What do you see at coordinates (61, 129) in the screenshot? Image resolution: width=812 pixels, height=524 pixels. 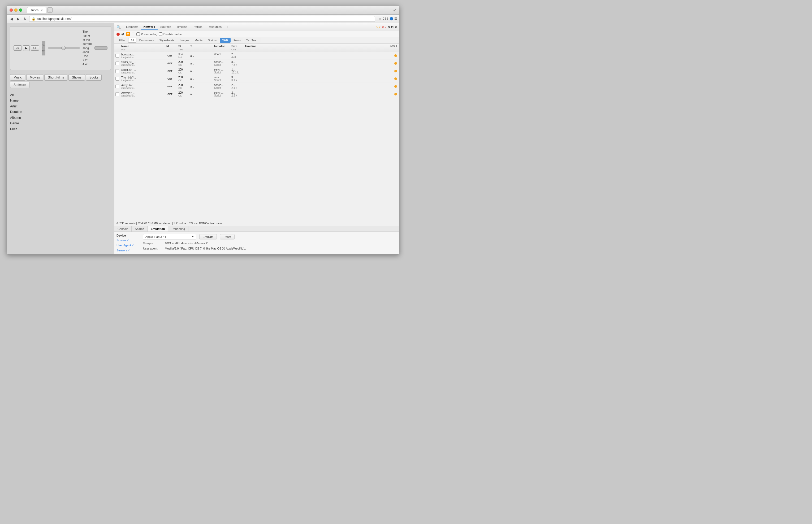 I see `sidebar-item-price: Price` at bounding box center [61, 129].